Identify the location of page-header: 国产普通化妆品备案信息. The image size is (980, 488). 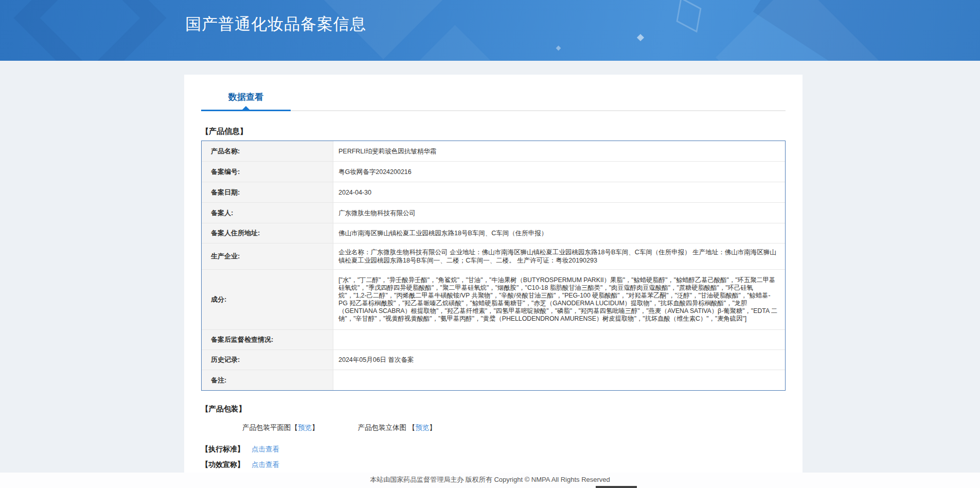
(490, 30).